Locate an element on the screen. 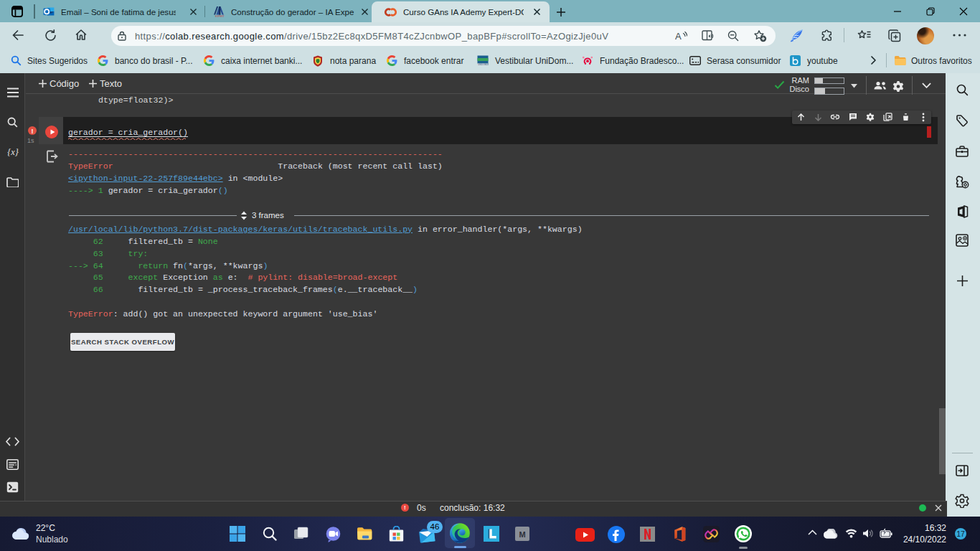 Image resolution: width=980 pixels, height=551 pixels. svg-text: EXPERT is located at coordinates (220, 16).